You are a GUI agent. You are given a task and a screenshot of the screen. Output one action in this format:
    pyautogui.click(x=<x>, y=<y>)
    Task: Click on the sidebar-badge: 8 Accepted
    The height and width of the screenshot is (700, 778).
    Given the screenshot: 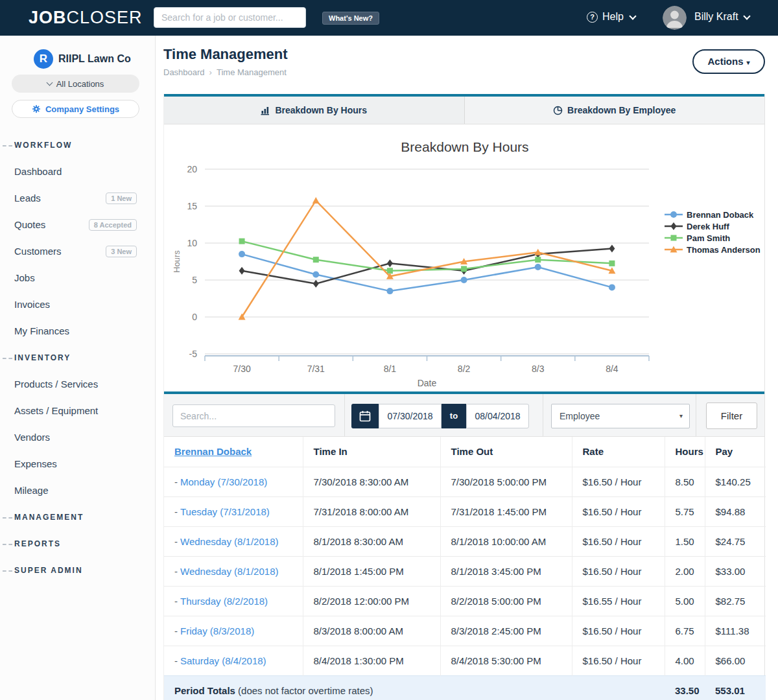 What is the action you would take?
    pyautogui.click(x=113, y=225)
    